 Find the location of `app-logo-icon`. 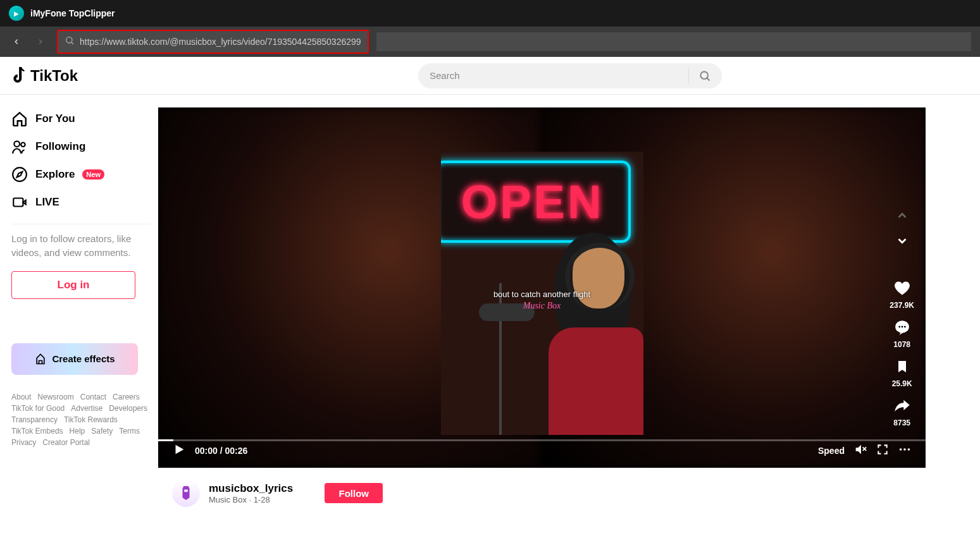

app-logo-icon is located at coordinates (16, 13).